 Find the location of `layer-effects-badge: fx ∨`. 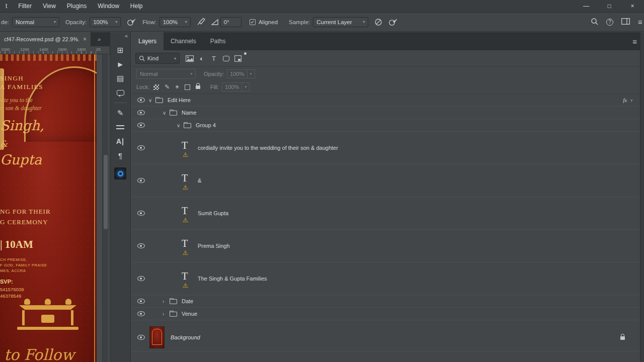

layer-effects-badge: fx ∨ is located at coordinates (628, 100).